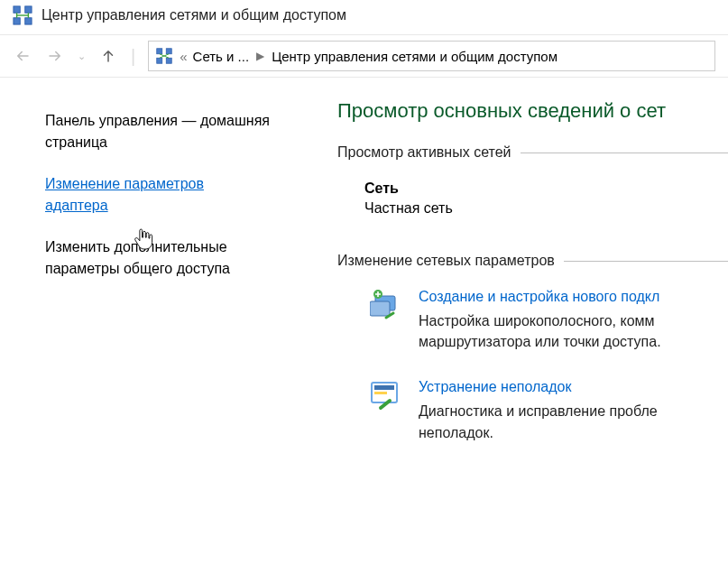 This screenshot has width=728, height=564. Describe the element at coordinates (386, 305) in the screenshot. I see `new-connection-icon` at that location.